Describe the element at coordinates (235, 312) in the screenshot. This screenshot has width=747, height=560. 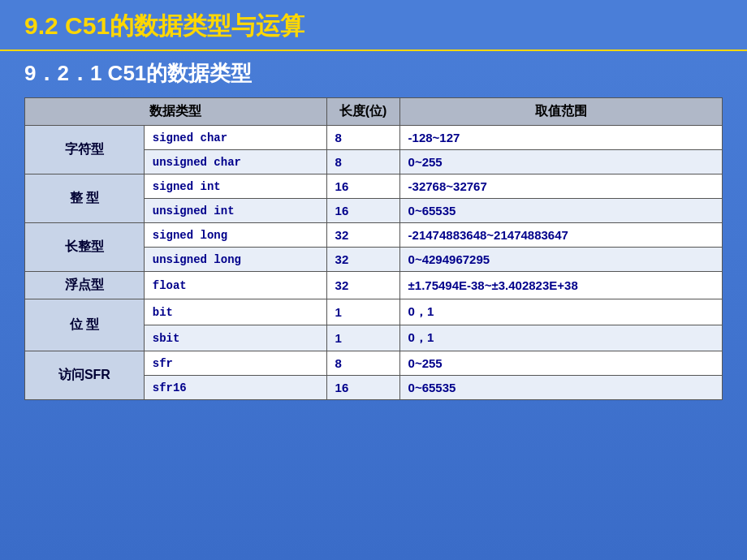
I see `subtype-cell: bit` at that location.